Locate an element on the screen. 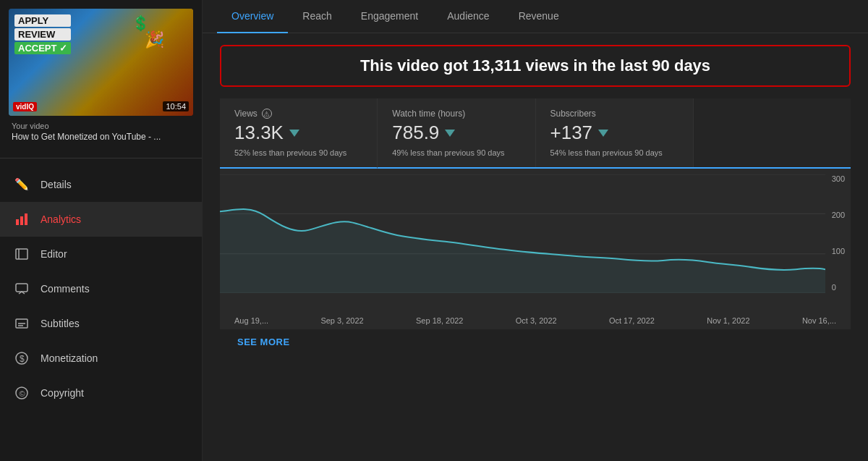  monetization-label: Monetization is located at coordinates (69, 358).